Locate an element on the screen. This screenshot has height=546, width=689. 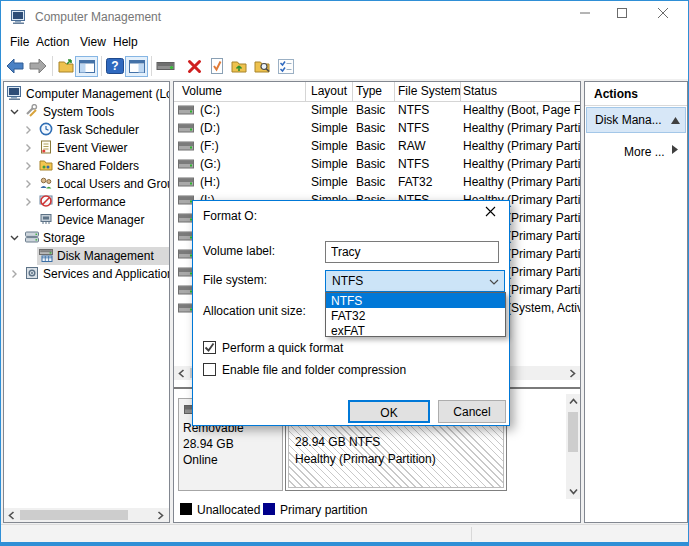
disk-view-vscrollbar is located at coordinates (573, 446).